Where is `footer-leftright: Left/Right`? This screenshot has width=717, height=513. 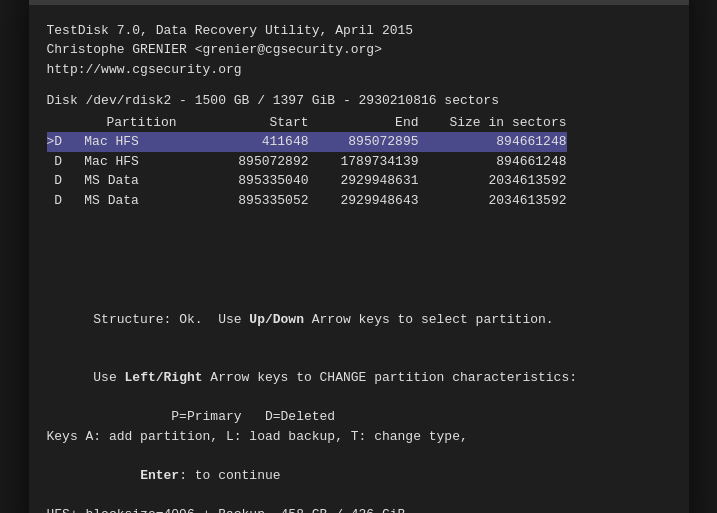 footer-leftright: Left/Right is located at coordinates (164, 378).